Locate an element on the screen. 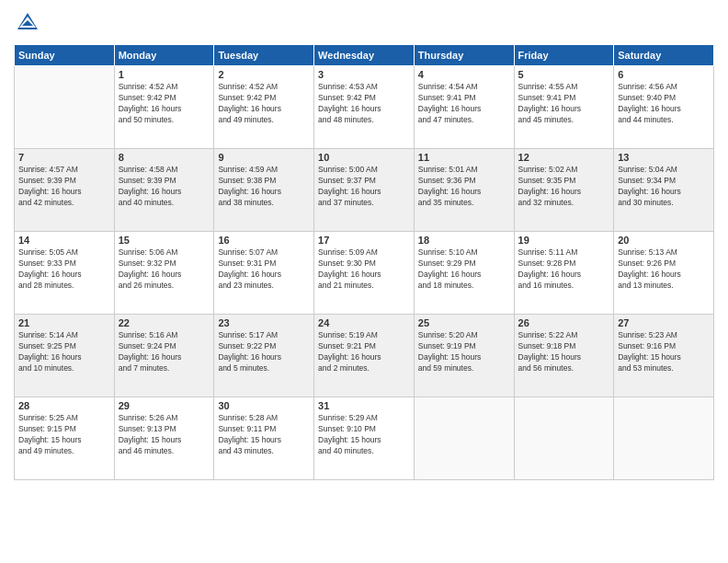 This screenshot has width=728, height=563. day-cell: 21Sunrise: 5:14 AMSunset: 9:25 PMDayligh… is located at coordinates (64, 356).